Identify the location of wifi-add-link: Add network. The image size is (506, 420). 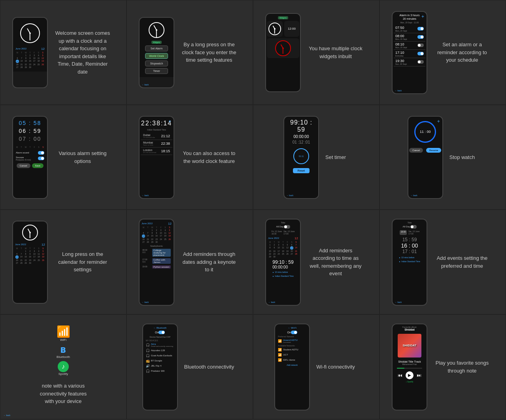
(292, 365).